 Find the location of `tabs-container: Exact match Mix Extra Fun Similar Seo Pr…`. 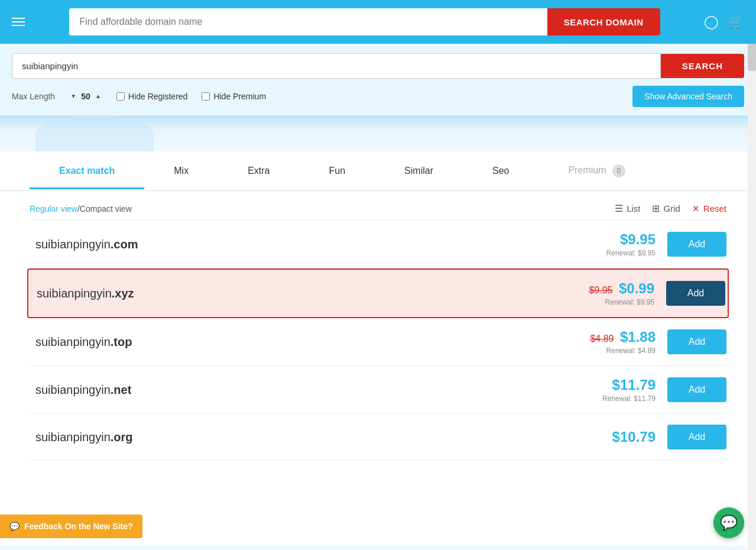

tabs-container: Exact match Mix Extra Fun Similar Seo Pr… is located at coordinates (378, 171).